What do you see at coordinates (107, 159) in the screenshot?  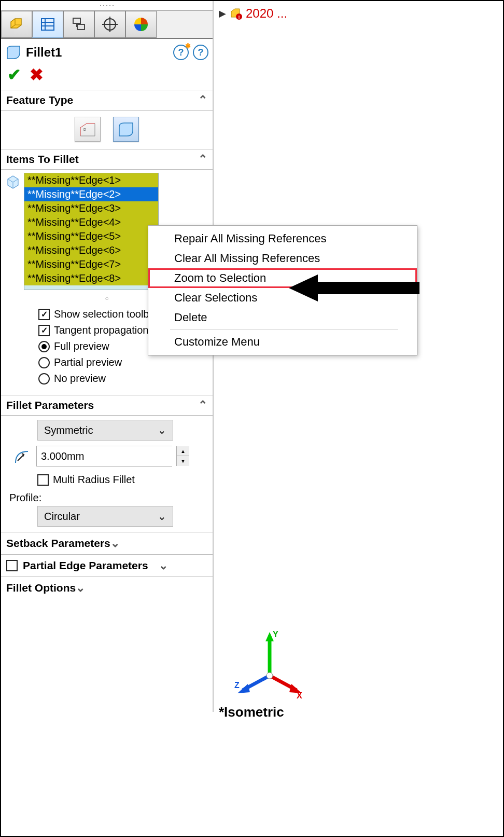 I see `section-items-to-fillet: Items To Fillet ⌃` at bounding box center [107, 159].